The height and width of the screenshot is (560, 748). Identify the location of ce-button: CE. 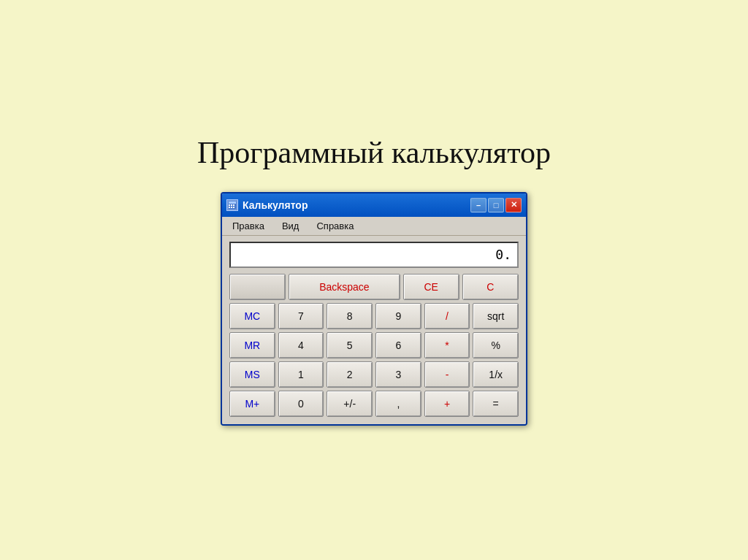
(431, 287).